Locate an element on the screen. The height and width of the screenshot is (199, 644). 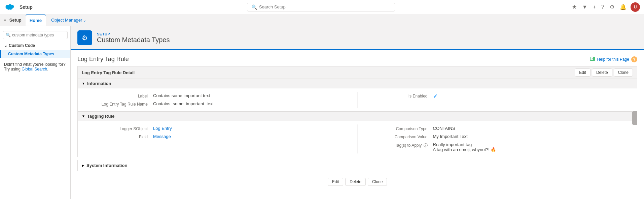
salesforce-logo is located at coordinates (10, 7).